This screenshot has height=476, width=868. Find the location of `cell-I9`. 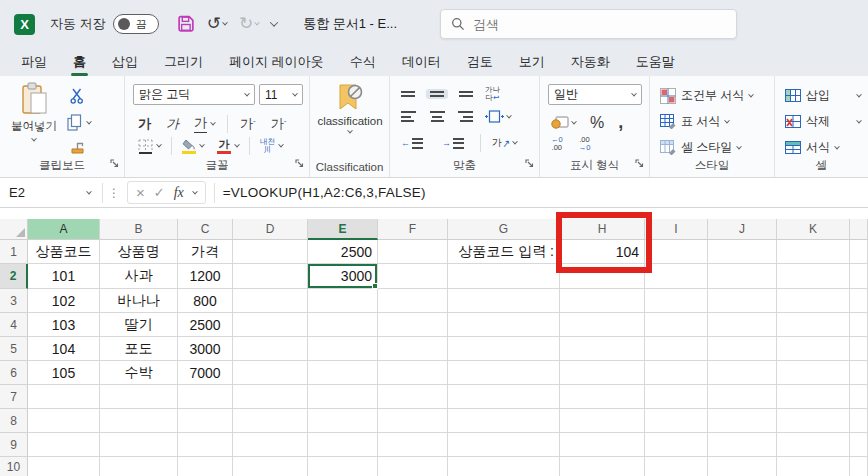

cell-I9 is located at coordinates (676, 445).